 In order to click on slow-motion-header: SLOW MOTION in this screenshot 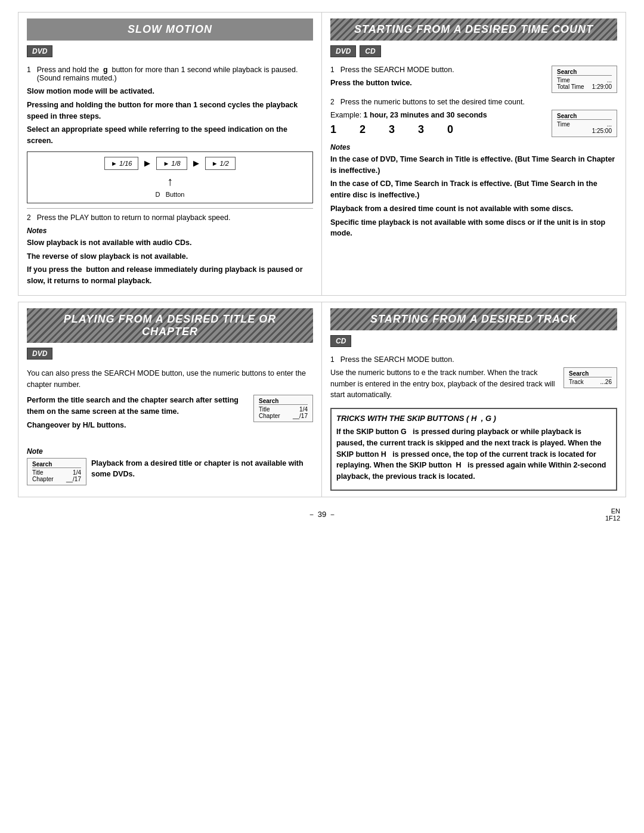, I will do `click(170, 30)`.